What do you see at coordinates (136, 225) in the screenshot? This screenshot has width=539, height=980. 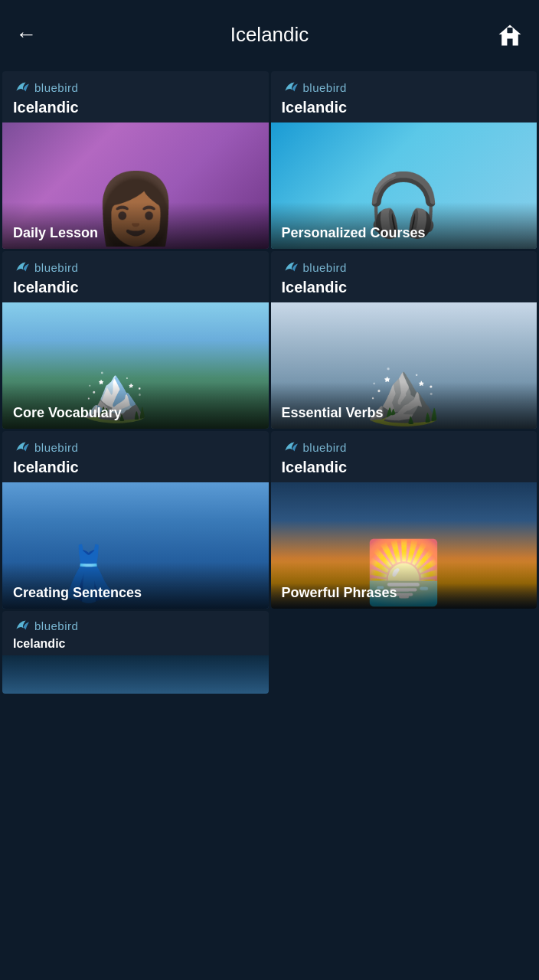 I see `card-label: Daily Lesson` at bounding box center [136, 225].